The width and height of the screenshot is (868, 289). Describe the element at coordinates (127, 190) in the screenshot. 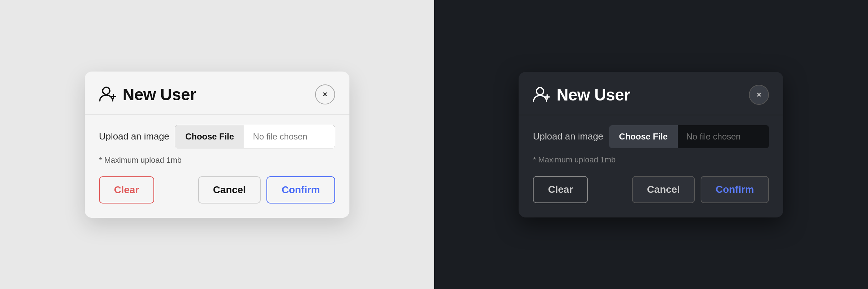

I see `clear-button-light: Clear` at that location.